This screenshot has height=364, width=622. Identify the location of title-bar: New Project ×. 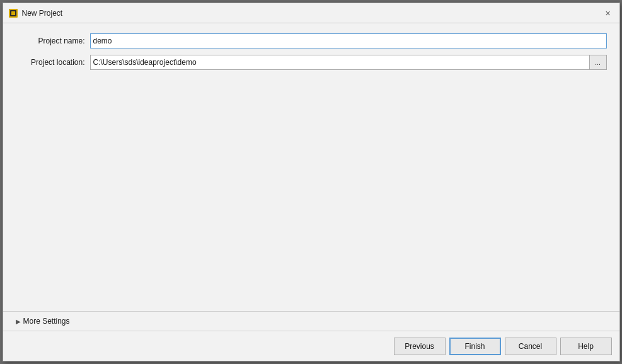
(311, 13).